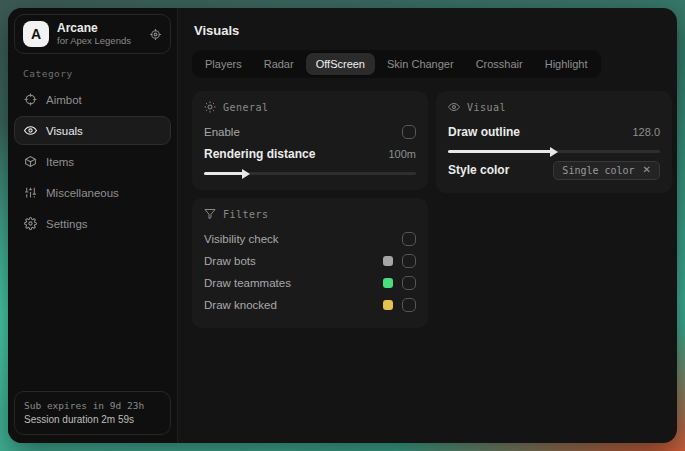 This screenshot has height=451, width=685. Describe the element at coordinates (156, 34) in the screenshot. I see `target-icon` at that location.